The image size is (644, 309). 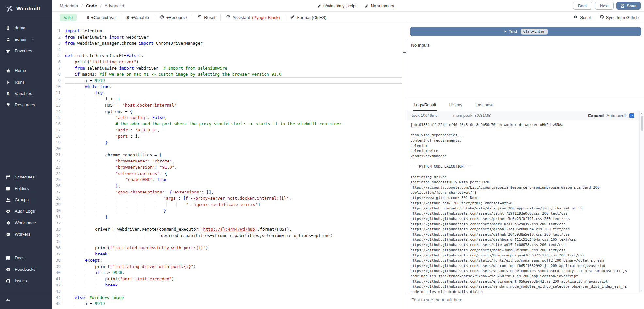 What do you see at coordinates (425, 105) in the screenshot?
I see `tab-logs-result: Logs/Result` at bounding box center [425, 105].